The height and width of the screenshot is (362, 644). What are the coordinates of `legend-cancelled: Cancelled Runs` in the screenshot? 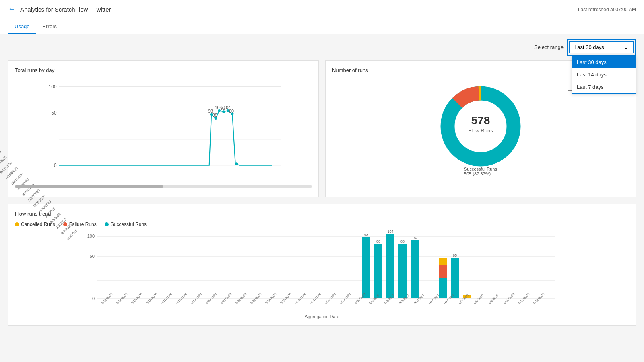 It's located at (35, 224).